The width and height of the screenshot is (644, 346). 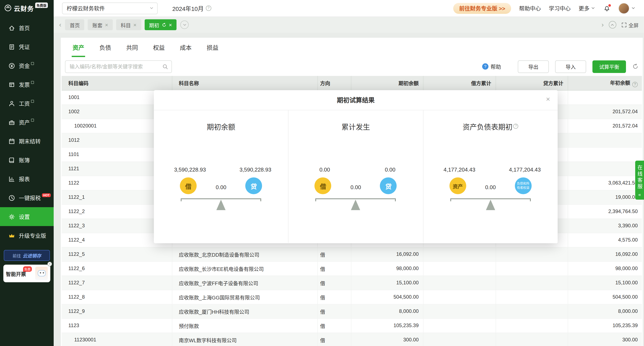 I want to click on section-title: 资产负债表期初?, so click(x=490, y=126).